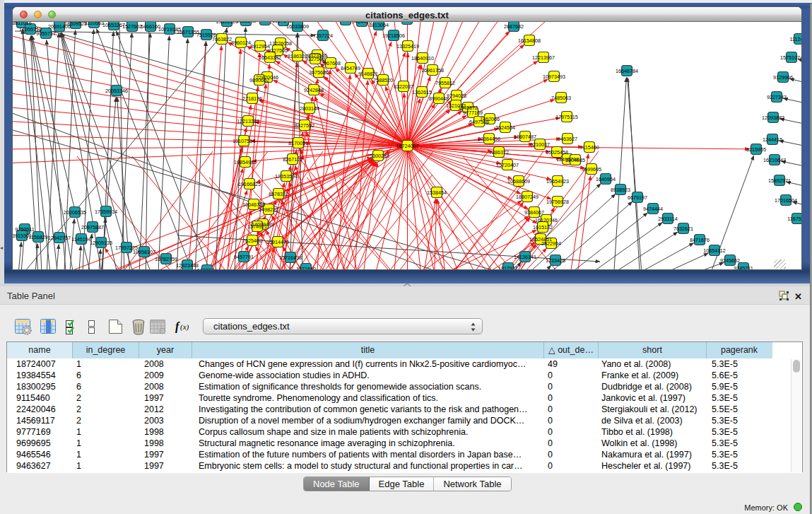 The height and width of the screenshot is (514, 812). I want to click on svg-text: 20053346, so click(117, 90).